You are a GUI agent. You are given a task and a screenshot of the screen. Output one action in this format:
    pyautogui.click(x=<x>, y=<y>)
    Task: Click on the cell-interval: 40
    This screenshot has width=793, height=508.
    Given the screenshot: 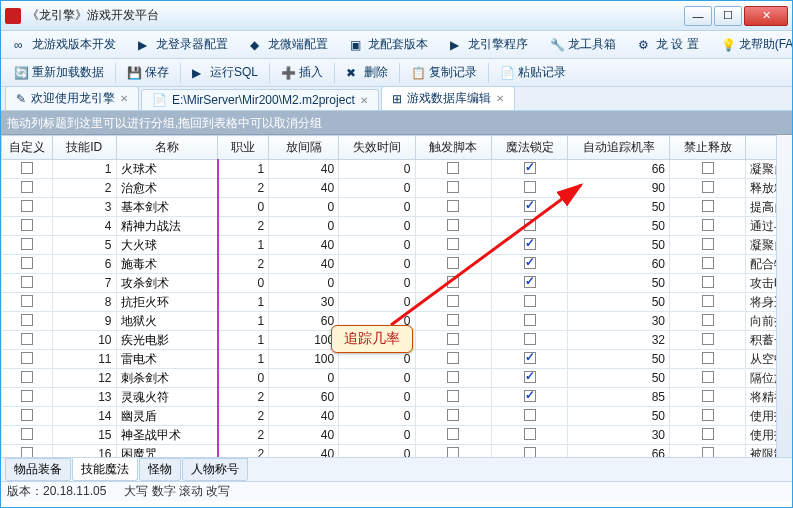 What is the action you would take?
    pyautogui.click(x=304, y=436)
    